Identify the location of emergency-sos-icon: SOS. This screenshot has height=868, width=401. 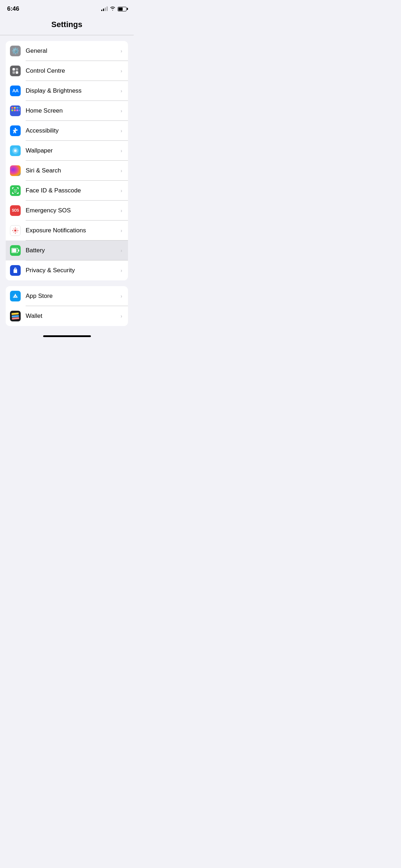
(15, 211).